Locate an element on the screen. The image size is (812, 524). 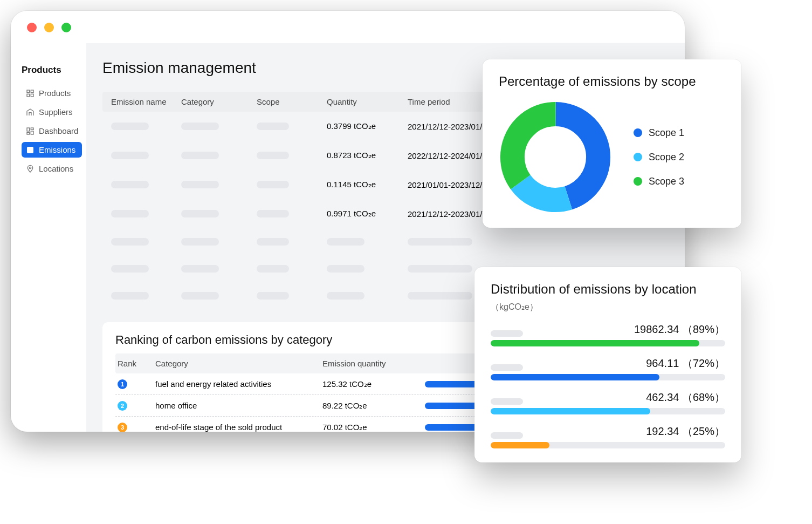
rank-badge: 2 is located at coordinates (122, 406).